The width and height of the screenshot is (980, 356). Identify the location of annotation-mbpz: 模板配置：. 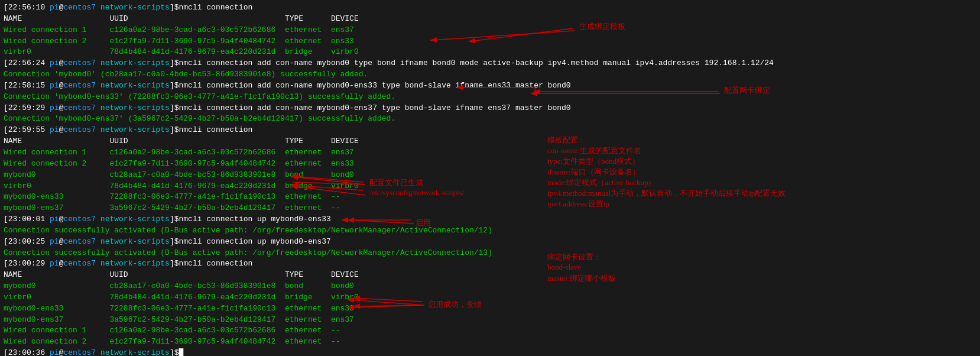
(566, 140).